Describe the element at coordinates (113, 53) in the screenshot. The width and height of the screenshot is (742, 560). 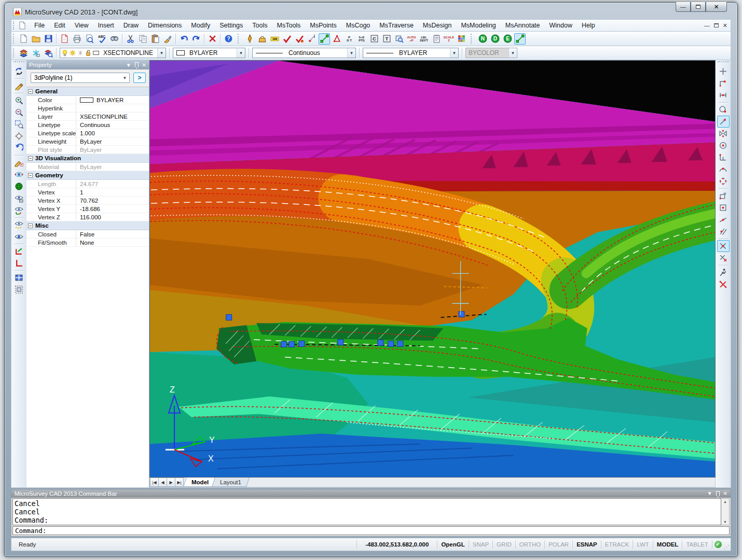
I see `layer-combo: XSECTIONPLINE ▼` at that location.